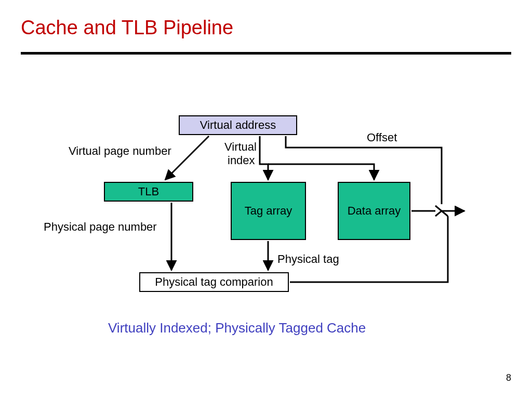 This screenshot has width=532, height=399. I want to click on label-virtual-index-2: index, so click(241, 161).